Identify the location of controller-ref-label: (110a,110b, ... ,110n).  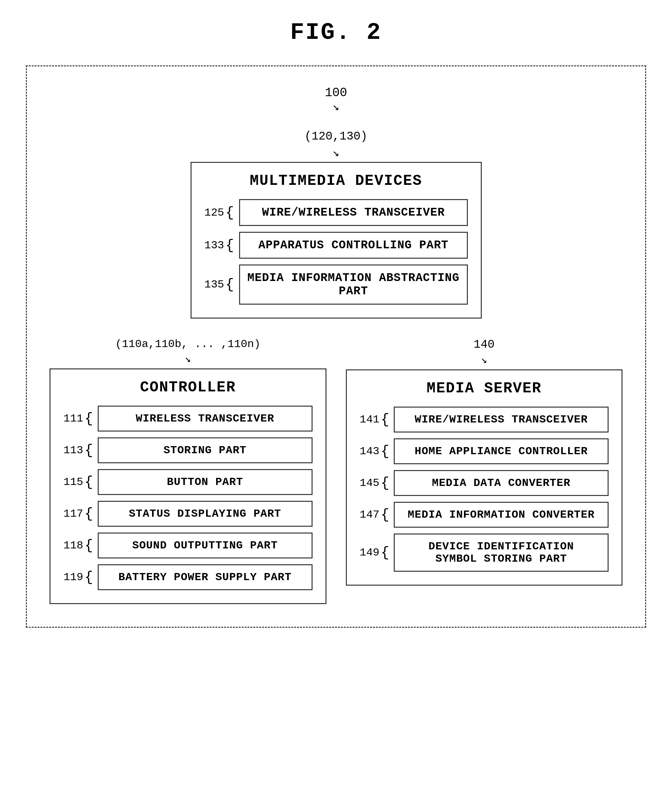
(188, 344).